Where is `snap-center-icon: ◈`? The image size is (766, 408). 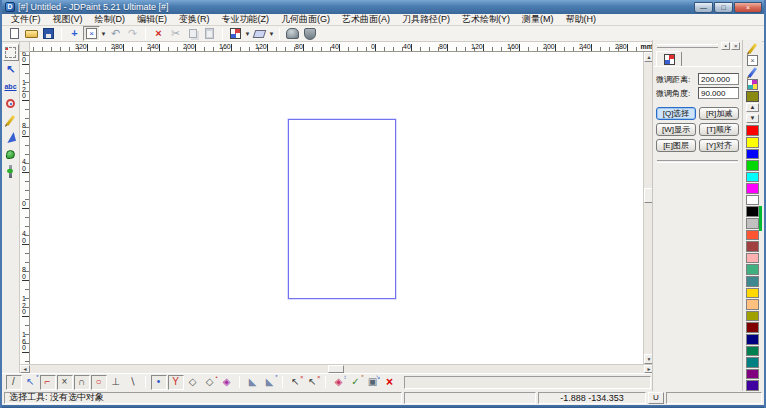 snap-center-icon: ◈ is located at coordinates (227, 382).